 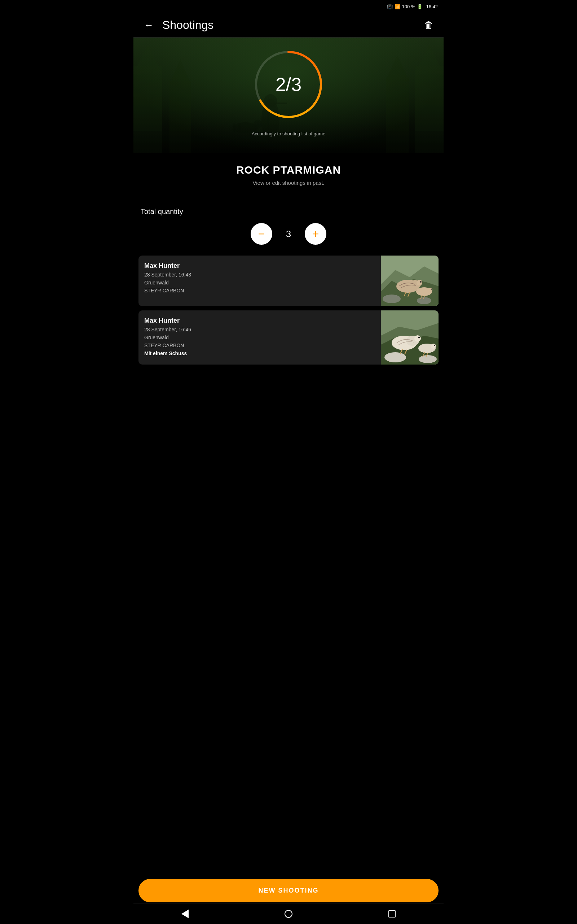 What do you see at coordinates (259, 291) in the screenshot?
I see `card-1-weapon: STEYR CARBON` at bounding box center [259, 291].